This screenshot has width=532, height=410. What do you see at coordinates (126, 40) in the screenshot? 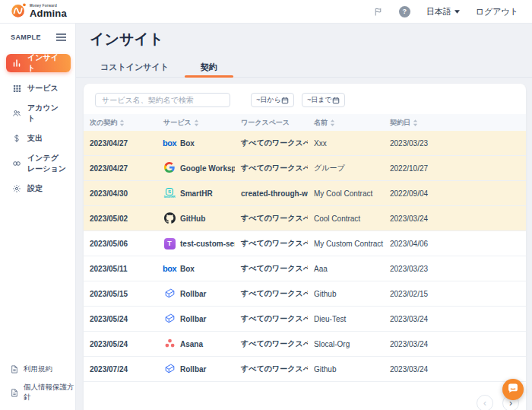
I see `page-title: インサイト` at bounding box center [126, 40].